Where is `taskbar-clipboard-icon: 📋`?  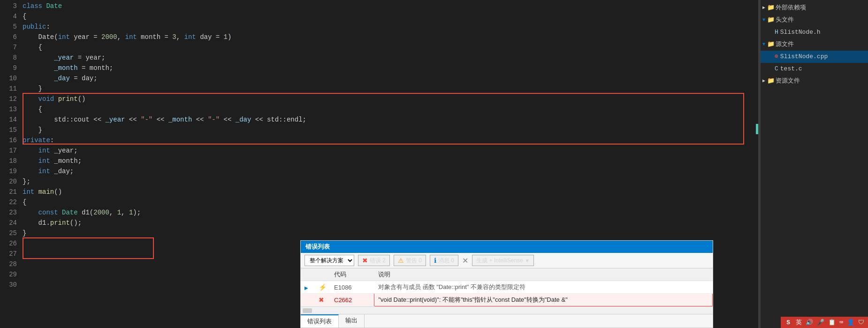
taskbar-clipboard-icon: 📋 is located at coordinates (832, 322).